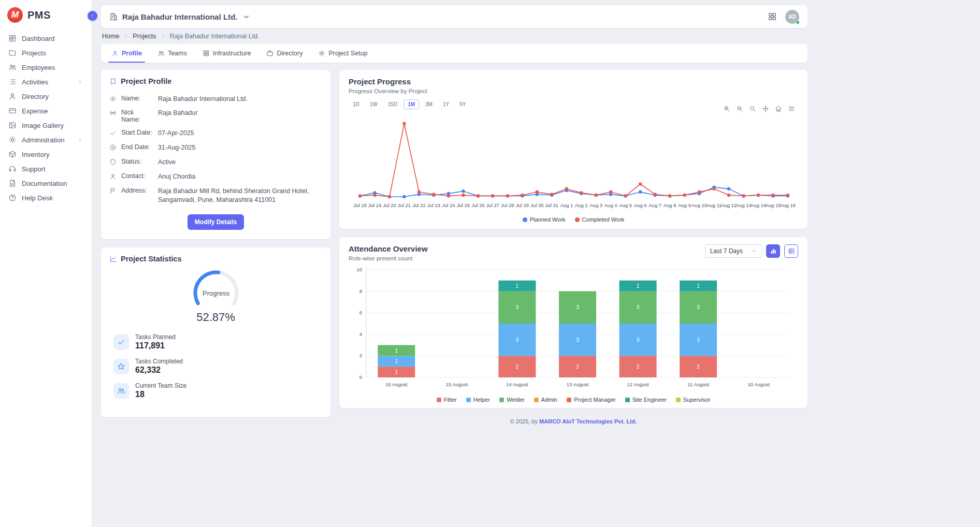 This screenshot has width=980, height=527. I want to click on footer-text: © 2025, by, so click(525, 421).